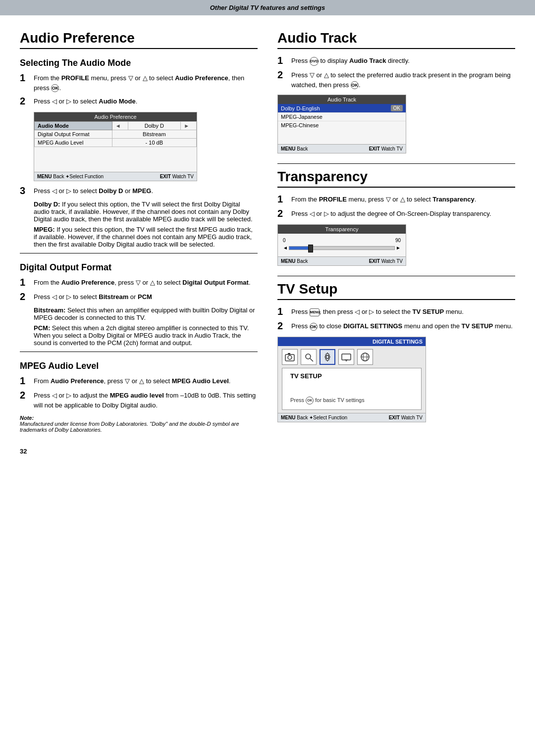  I want to click on audio-track-bottom-bar: MENU Back EXIT Watch TV, so click(342, 149).